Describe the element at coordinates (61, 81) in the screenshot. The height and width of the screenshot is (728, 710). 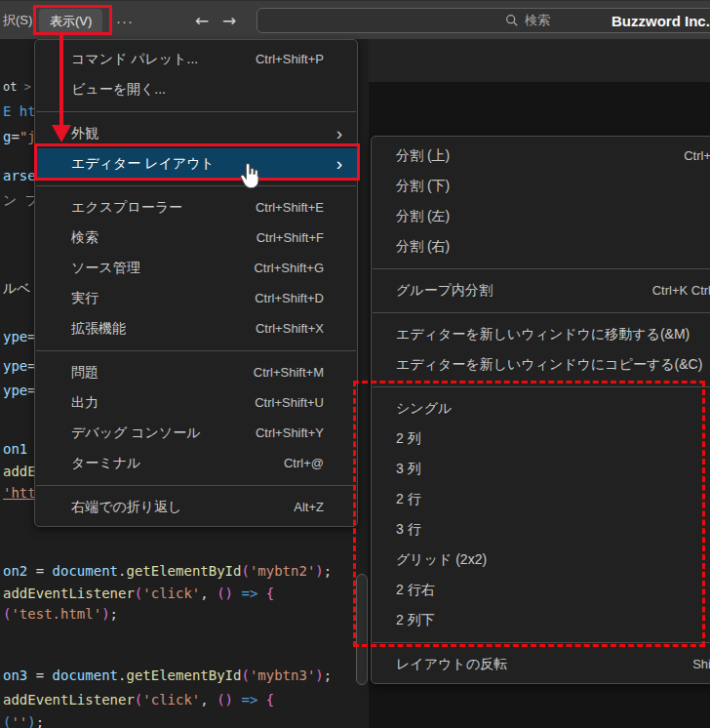
I see `annotation-arrow-line` at that location.